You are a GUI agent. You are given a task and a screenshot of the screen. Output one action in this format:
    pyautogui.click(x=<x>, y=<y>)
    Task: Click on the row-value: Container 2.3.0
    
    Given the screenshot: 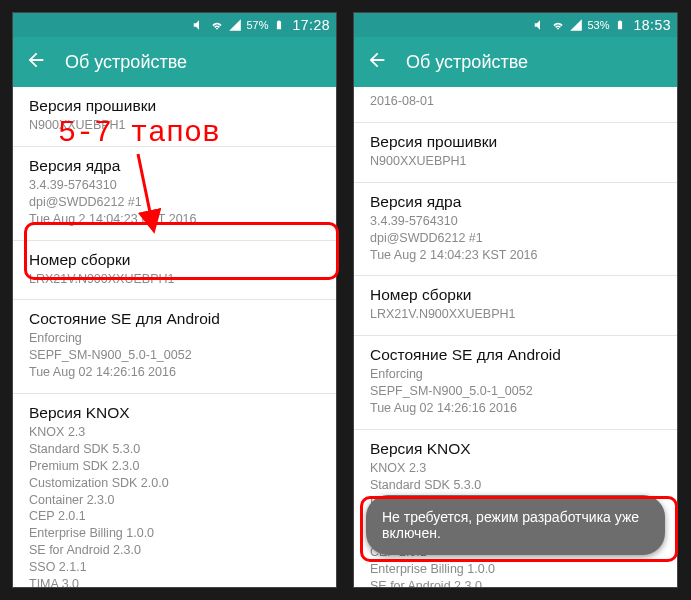 What is the action you would take?
    pyautogui.click(x=174, y=500)
    